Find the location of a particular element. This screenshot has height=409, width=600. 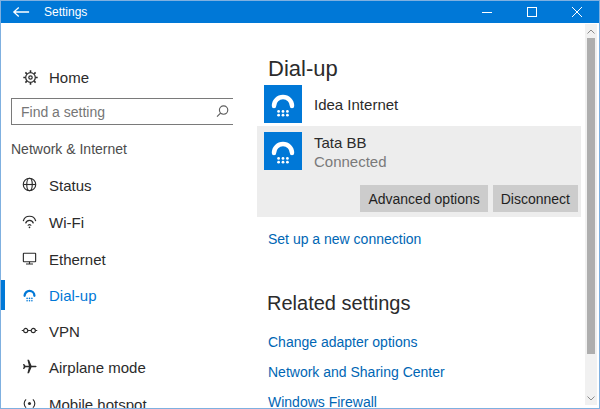

vpn-icon is located at coordinates (30, 330).